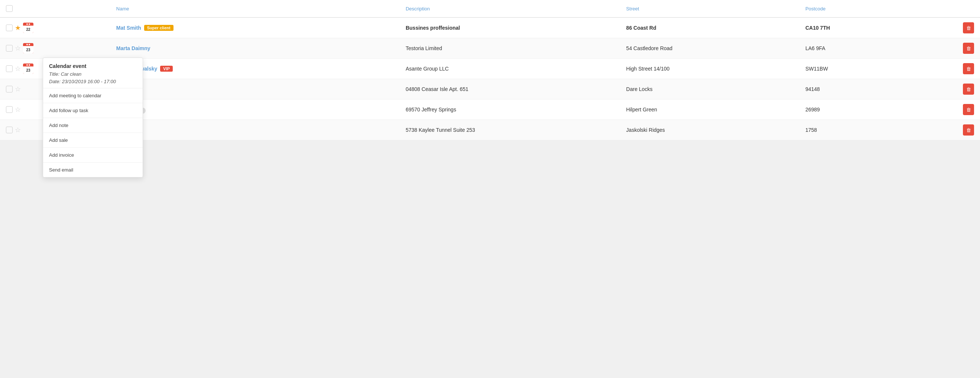  What do you see at coordinates (93, 125) in the screenshot?
I see `popup-menu-item: Add note` at bounding box center [93, 125].